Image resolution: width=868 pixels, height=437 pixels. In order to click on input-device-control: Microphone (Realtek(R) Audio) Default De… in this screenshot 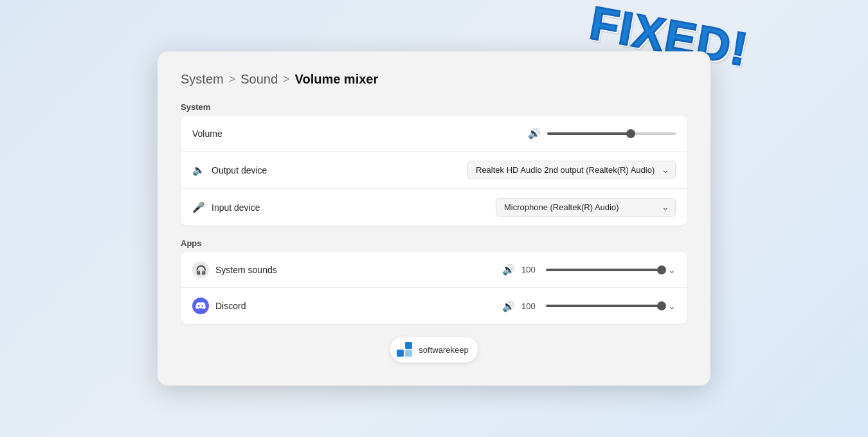, I will do `click(586, 207)`.